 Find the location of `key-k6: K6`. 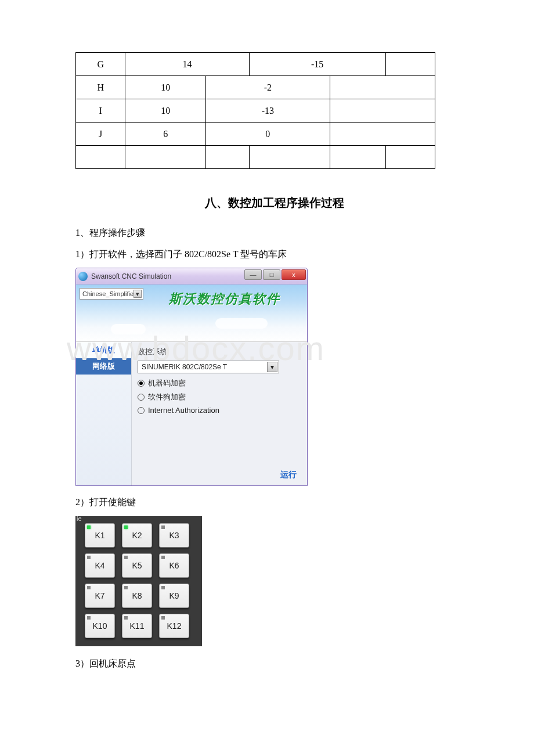

key-k6: K6 is located at coordinates (174, 566).